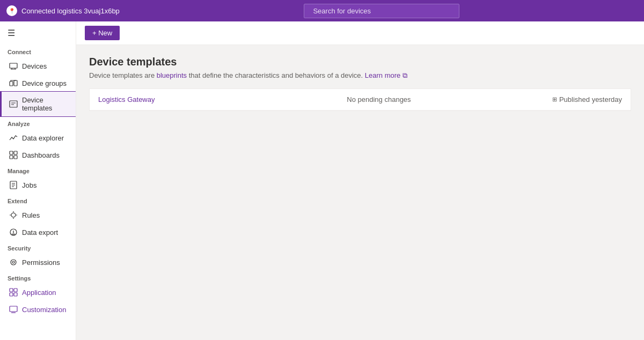 This screenshot has height=340, width=644. Describe the element at coordinates (29, 186) in the screenshot. I see `sidebar-item-jobs-label: Jobs` at that location.